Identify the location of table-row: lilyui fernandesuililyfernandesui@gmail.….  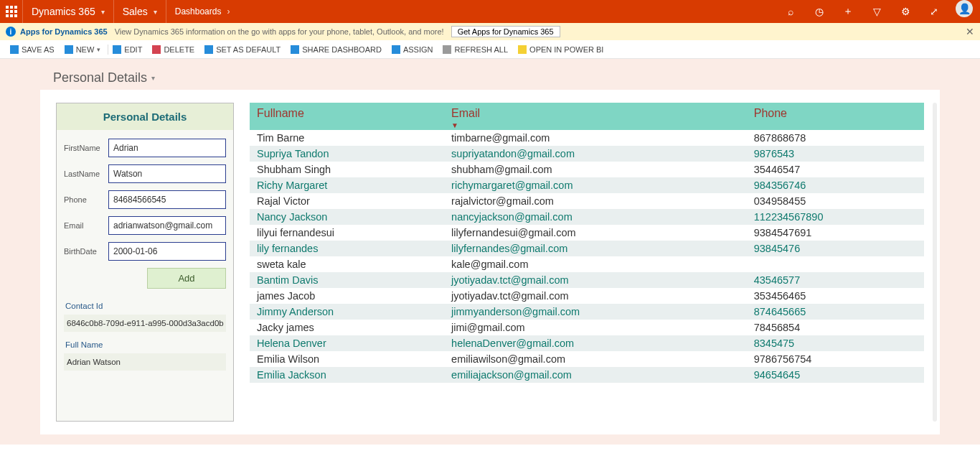
(587, 233).